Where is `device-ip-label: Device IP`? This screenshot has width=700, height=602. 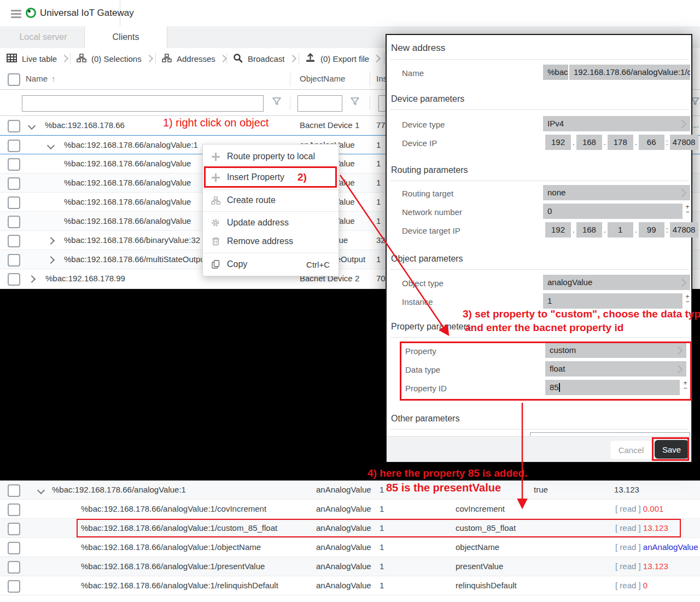 device-ip-label: Device IP is located at coordinates (419, 143).